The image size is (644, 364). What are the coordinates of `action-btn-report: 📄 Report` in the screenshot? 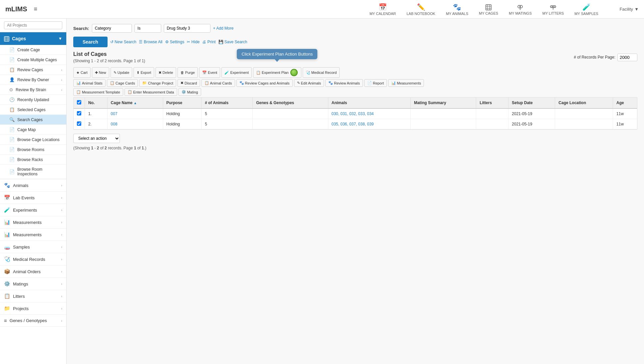 It's located at (376, 83).